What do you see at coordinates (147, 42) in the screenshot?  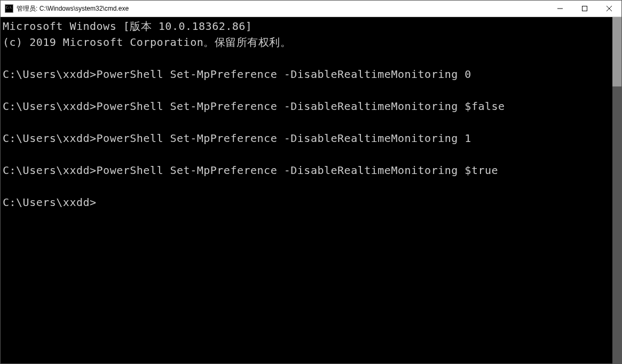 I see `header-line-2: (c) 2019 Microsoft Corporation。保留所有权利。` at bounding box center [147, 42].